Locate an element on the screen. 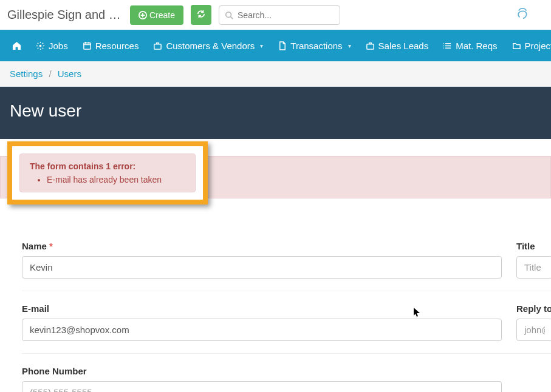  create-label: Create is located at coordinates (162, 15).